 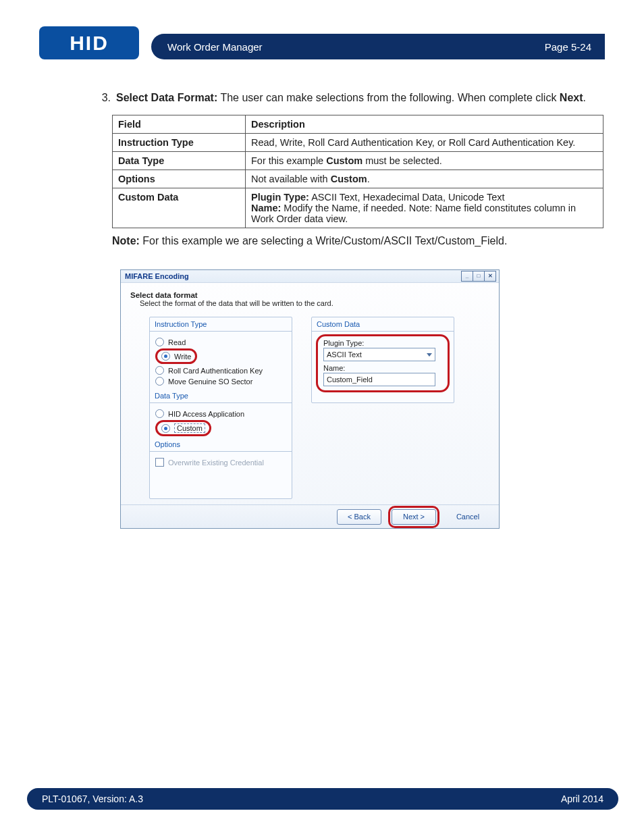 I want to click on cell-desc: Not available with Custom., so click(x=425, y=178).